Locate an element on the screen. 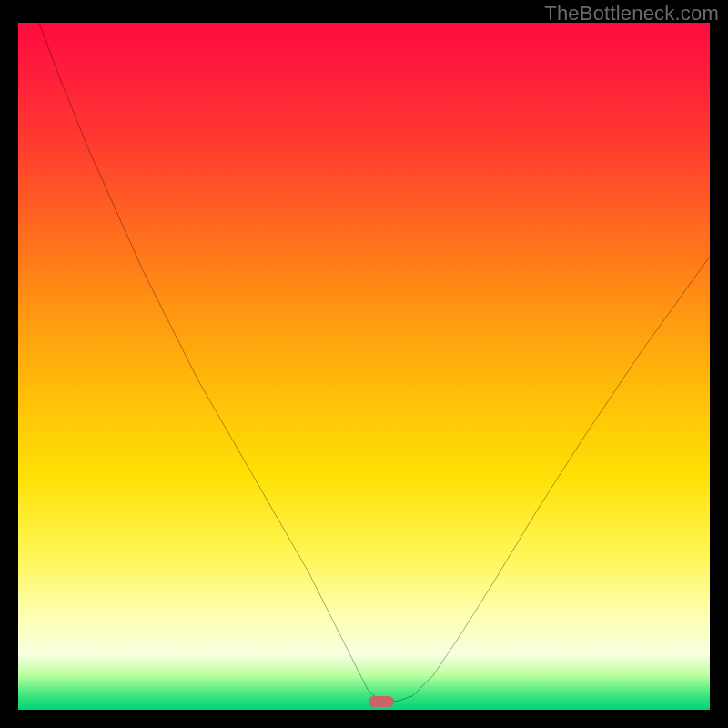 The height and width of the screenshot is (728, 728). watermark-text: TheBottleneck.com is located at coordinates (632, 14).